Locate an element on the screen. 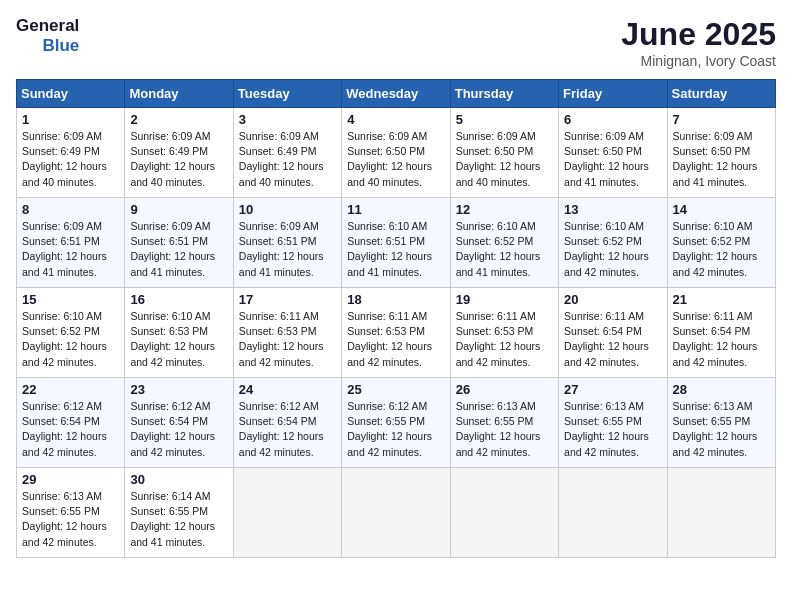 The width and height of the screenshot is (792, 612). logo-blue: Blue is located at coordinates (60, 46).